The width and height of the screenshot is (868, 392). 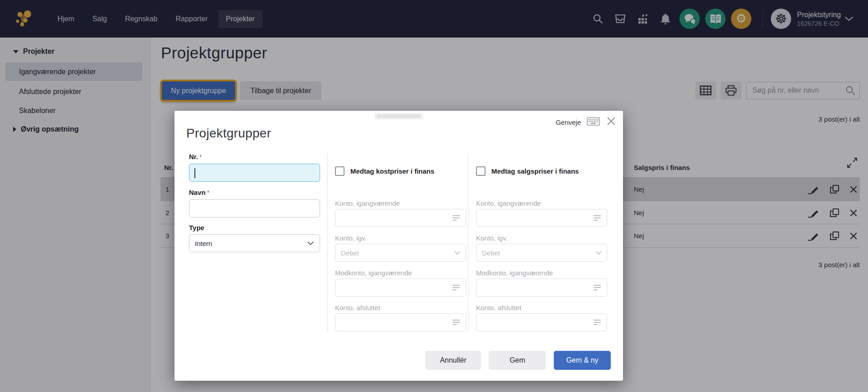 What do you see at coordinates (611, 122) in the screenshot?
I see `close-icon` at bounding box center [611, 122].